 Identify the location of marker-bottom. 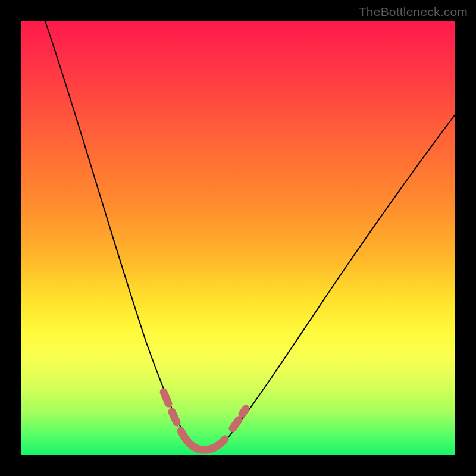
(203, 440).